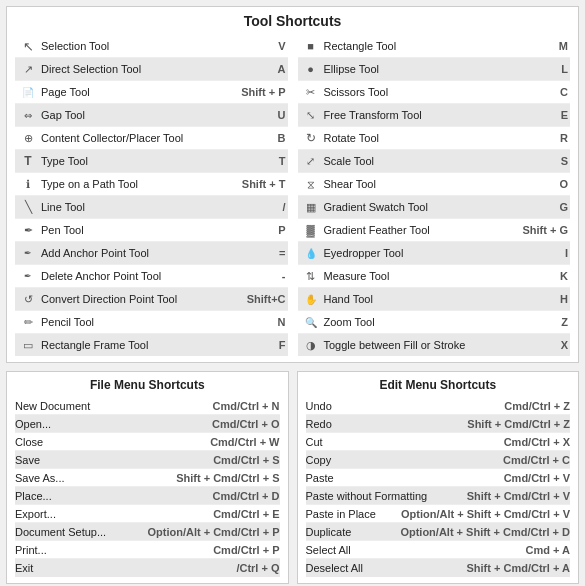 This screenshot has height=586, width=585. What do you see at coordinates (385, 424) in the screenshot?
I see `menu-action: Redo` at bounding box center [385, 424].